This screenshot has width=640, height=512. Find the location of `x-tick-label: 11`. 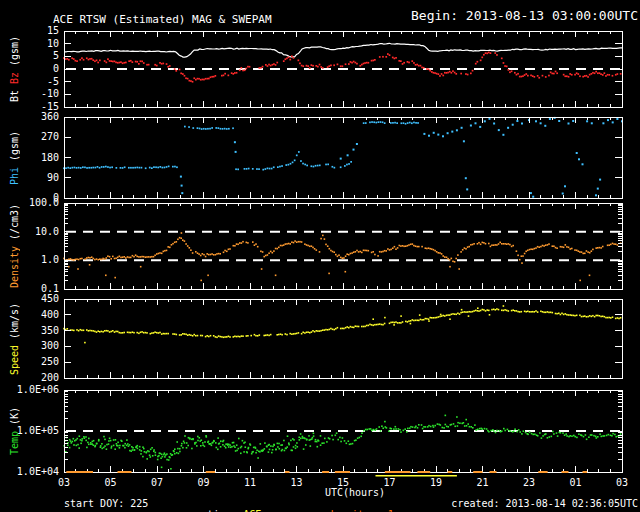

x-tick-label: 11 is located at coordinates (250, 482).